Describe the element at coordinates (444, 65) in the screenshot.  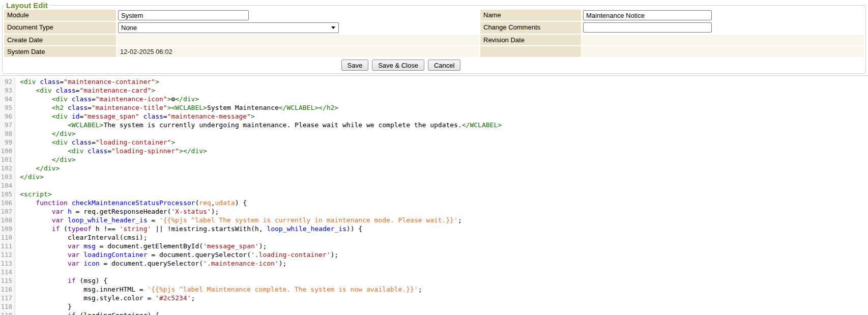
I see `cancel-button: Cancel` at that location.